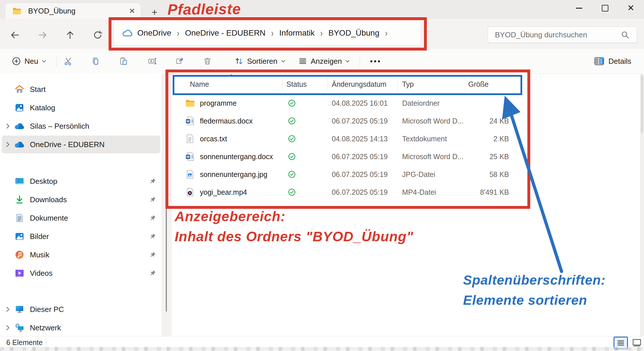  I want to click on sidebar-item-dieser-pc: Dieser PC, so click(81, 309).